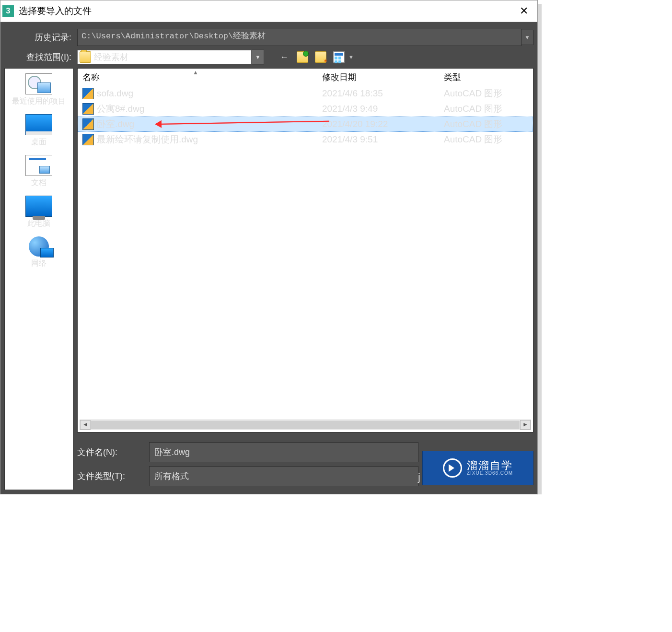 This screenshot has height=632, width=672. What do you see at coordinates (148, 140) in the screenshot?
I see `file-name: 最新绘环请复制使用.dwg` at bounding box center [148, 140].